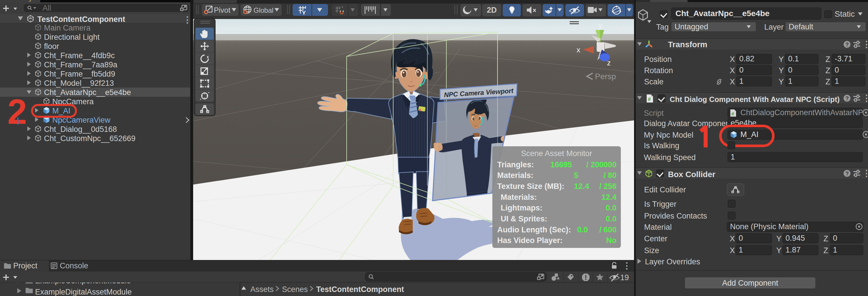 This screenshot has height=296, width=868. What do you see at coordinates (600, 26) in the screenshot?
I see `svg-text: y` at bounding box center [600, 26].